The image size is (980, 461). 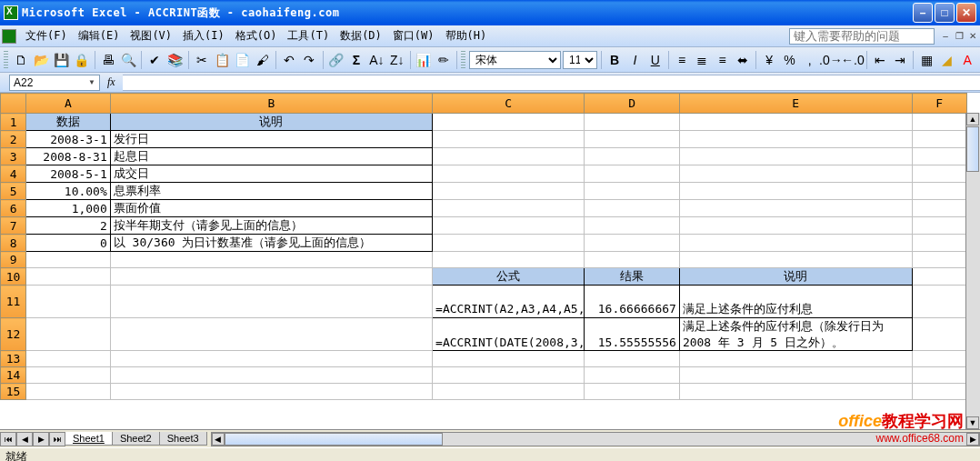 What do you see at coordinates (966, 13) in the screenshot?
I see `close-button: ✕` at bounding box center [966, 13].